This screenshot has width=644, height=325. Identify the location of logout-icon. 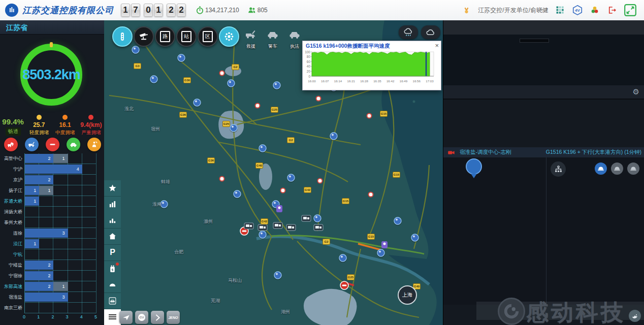
(612, 10).